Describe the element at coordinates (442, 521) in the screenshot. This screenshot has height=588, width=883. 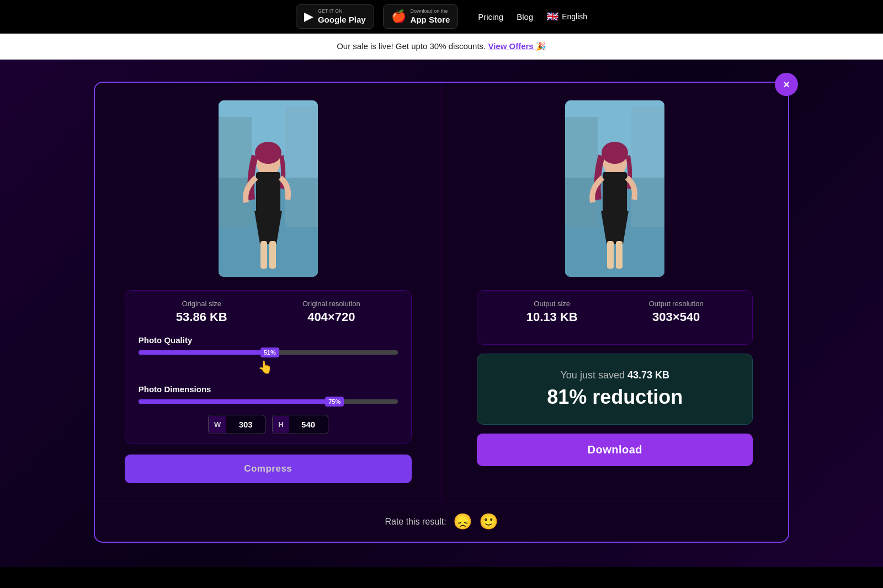
I see `bottom-section: Rate this result: 😞 🙂` at that location.